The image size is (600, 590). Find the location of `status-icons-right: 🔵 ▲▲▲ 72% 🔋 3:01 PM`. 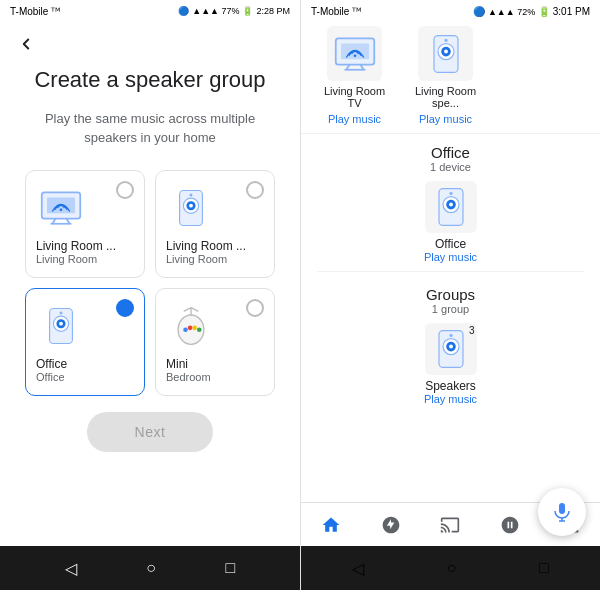

status-icons-right: 🔵 ▲▲▲ 72% 🔋 3:01 PM is located at coordinates (532, 12).